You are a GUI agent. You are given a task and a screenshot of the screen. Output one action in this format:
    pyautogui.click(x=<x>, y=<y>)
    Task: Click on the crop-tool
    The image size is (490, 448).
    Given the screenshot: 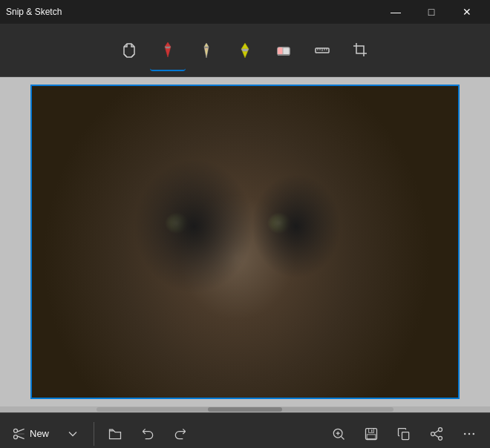 What is the action you would take?
    pyautogui.click(x=361, y=50)
    